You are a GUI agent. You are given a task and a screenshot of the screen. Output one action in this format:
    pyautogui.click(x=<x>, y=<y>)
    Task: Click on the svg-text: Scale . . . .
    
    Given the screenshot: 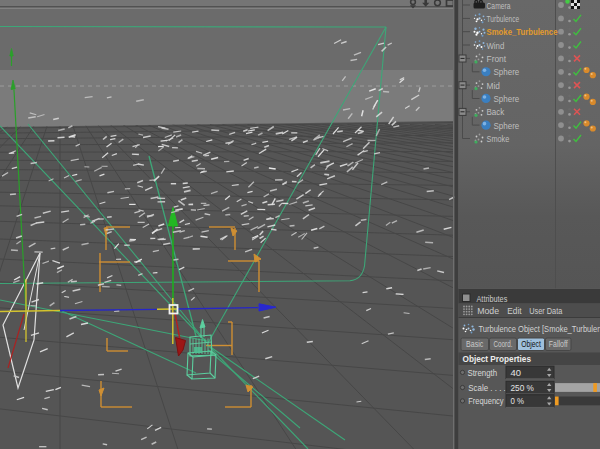 What is the action you would take?
    pyautogui.click(x=487, y=388)
    